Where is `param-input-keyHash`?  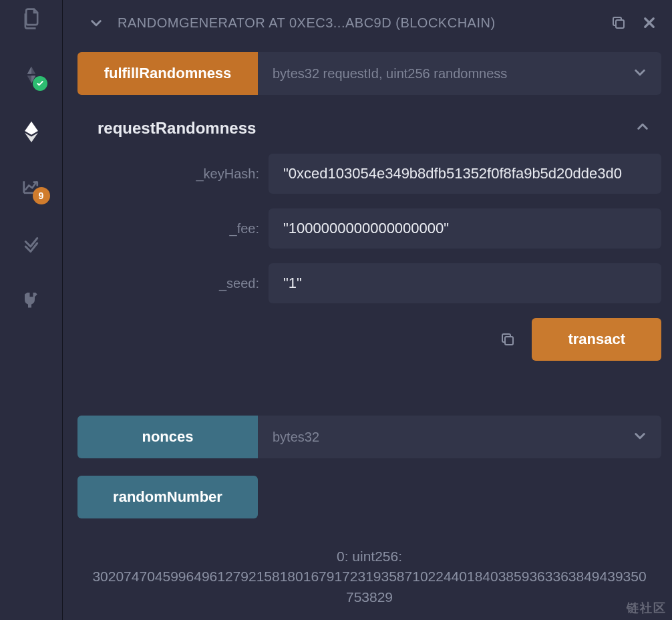 param-input-keyHash is located at coordinates (465, 174).